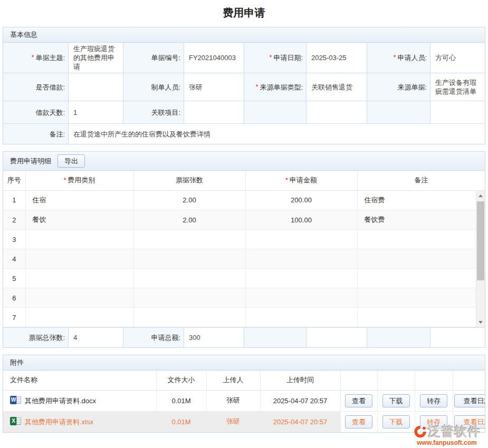 The image size is (488, 448). Describe the element at coordinates (79, 200) in the screenshot. I see `cell-category: 住宿` at that location.